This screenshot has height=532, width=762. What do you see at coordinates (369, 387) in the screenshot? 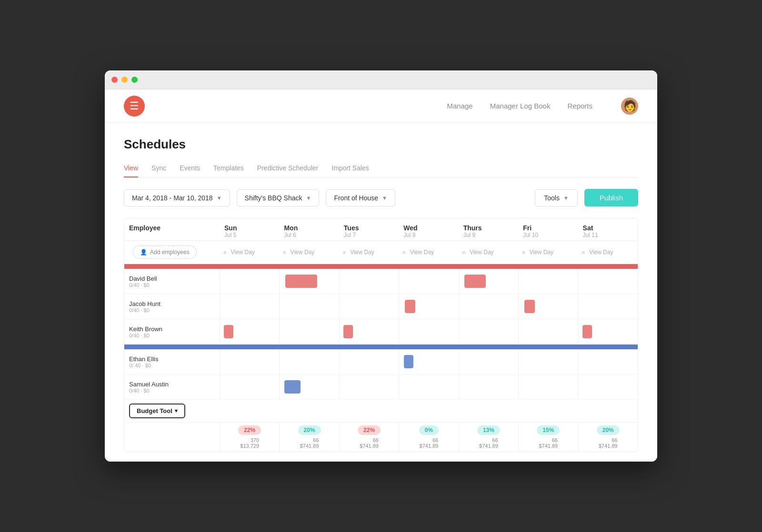
I see `samuel-austin-tue` at bounding box center [369, 387].